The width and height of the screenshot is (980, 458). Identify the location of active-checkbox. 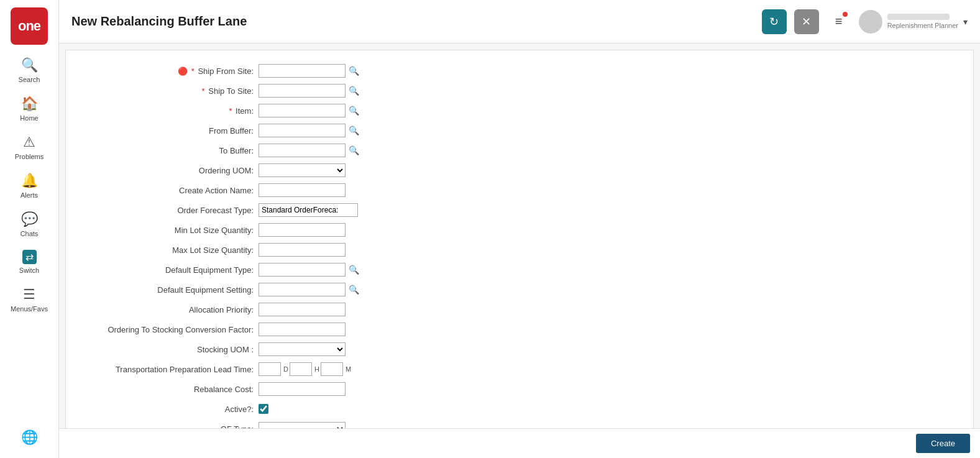
(263, 409).